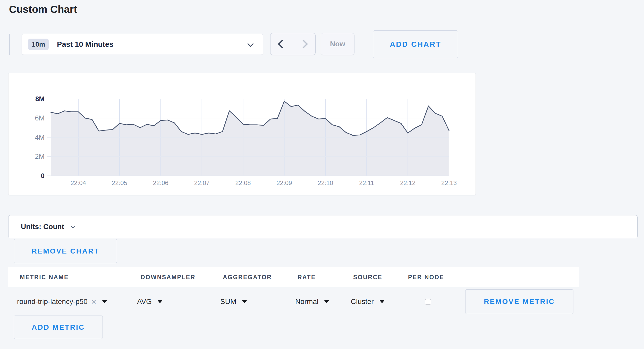 The width and height of the screenshot is (644, 349). I want to click on col-metric-name: METRIC NAME, so click(44, 277).